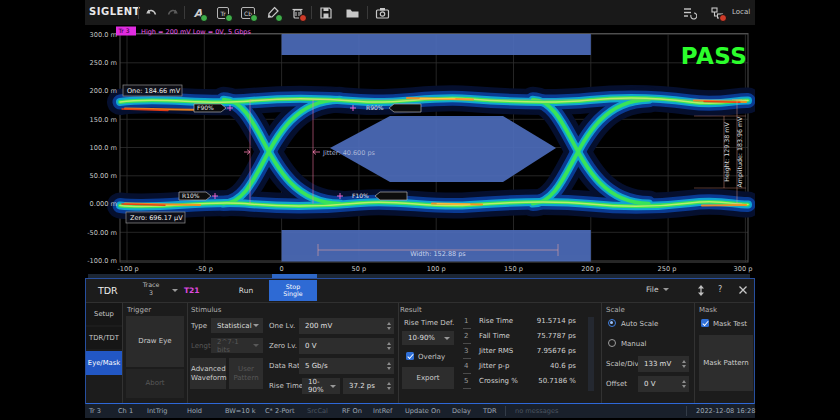 The width and height of the screenshot is (840, 420). Describe the element at coordinates (310, 346) in the screenshot. I see `zero-level-value: 0 V` at that location.